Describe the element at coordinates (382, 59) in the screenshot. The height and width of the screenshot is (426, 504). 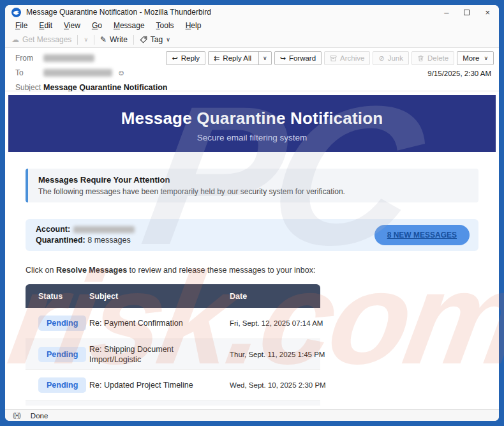
I see `junk-icon: ⊘` at that location.